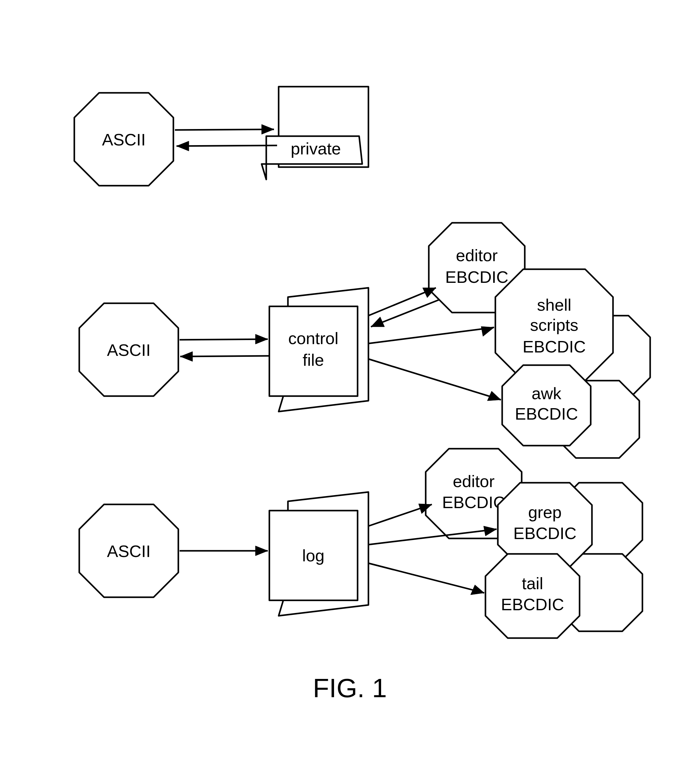 The height and width of the screenshot is (773, 700). What do you see at coordinates (313, 338) in the screenshot?
I see `label-file-control-1: control` at bounding box center [313, 338].